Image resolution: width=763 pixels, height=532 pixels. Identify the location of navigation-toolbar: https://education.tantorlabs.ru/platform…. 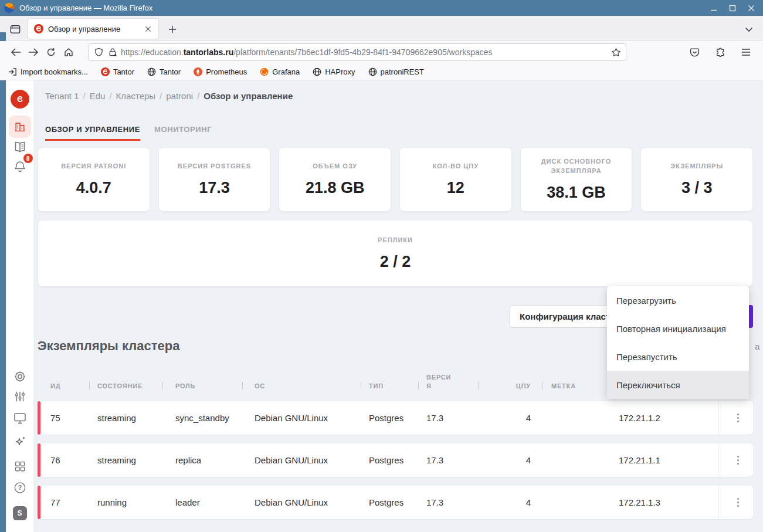
(381, 52).